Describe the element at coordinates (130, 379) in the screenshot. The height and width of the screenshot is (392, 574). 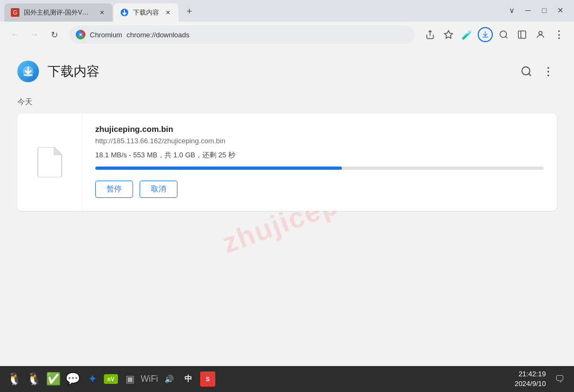
I see `taskbar-icon-display: ▣` at that location.